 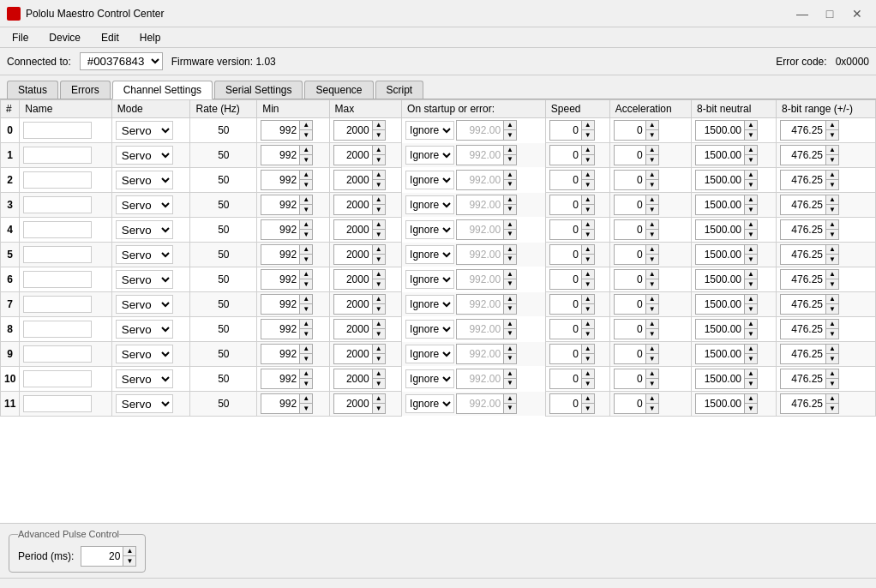 What do you see at coordinates (636, 404) in the screenshot?
I see `accel-spinbox-11: ▲ ▼` at bounding box center [636, 404].